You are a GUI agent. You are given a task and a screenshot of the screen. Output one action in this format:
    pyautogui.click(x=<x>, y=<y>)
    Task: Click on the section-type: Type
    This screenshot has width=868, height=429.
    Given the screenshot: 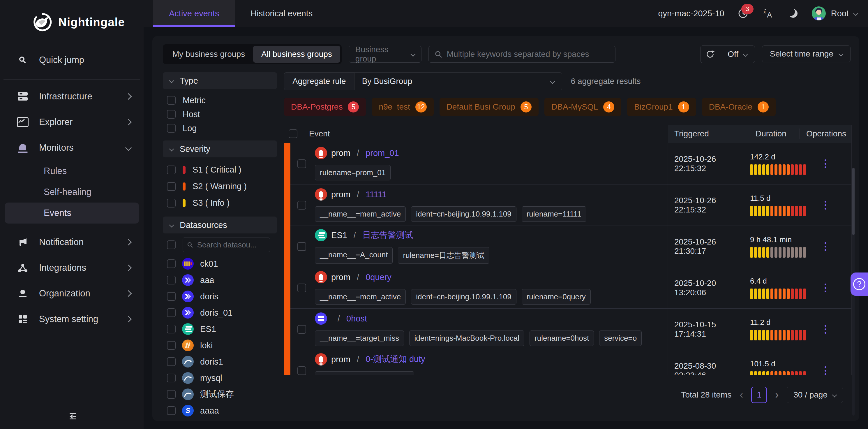 What is the action you would take?
    pyautogui.click(x=220, y=81)
    